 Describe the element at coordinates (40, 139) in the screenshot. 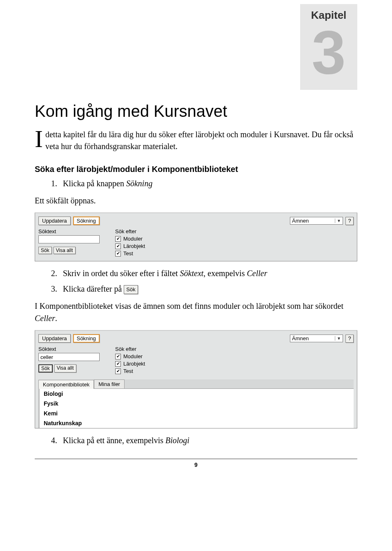

I see `dropcap: I` at that location.